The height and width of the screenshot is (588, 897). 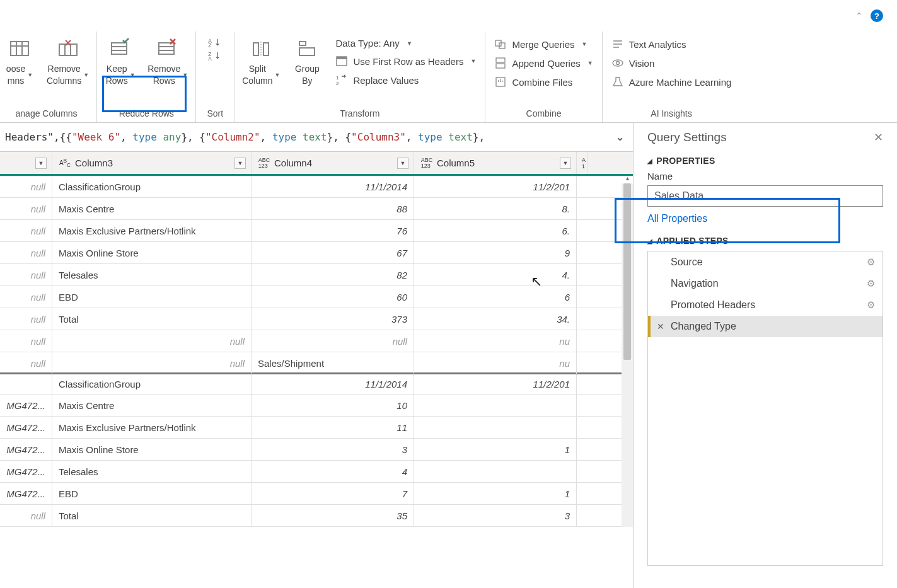 I want to click on table-row: nullMaxis Exclusive Partners/Hotlink766., so click(x=316, y=231).